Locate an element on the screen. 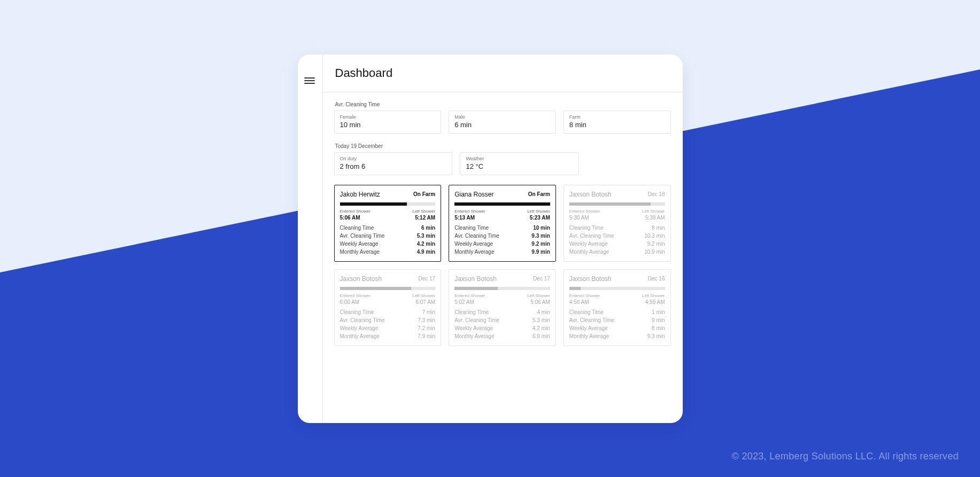 The width and height of the screenshot is (980, 477). metric-value: 10.9 min is located at coordinates (654, 252).